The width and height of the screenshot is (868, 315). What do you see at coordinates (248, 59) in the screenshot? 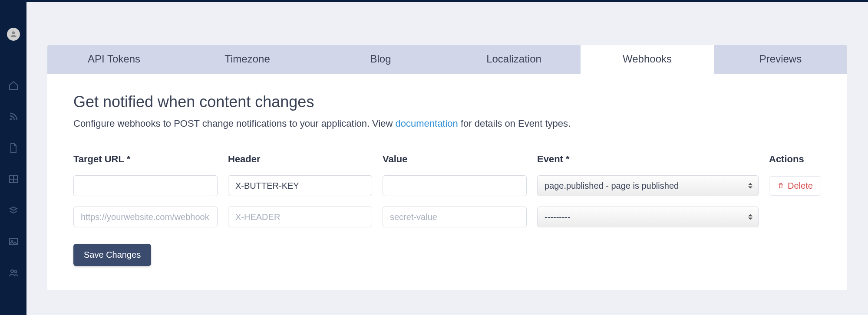
I see `tab-timezone: Timezone` at bounding box center [248, 59].